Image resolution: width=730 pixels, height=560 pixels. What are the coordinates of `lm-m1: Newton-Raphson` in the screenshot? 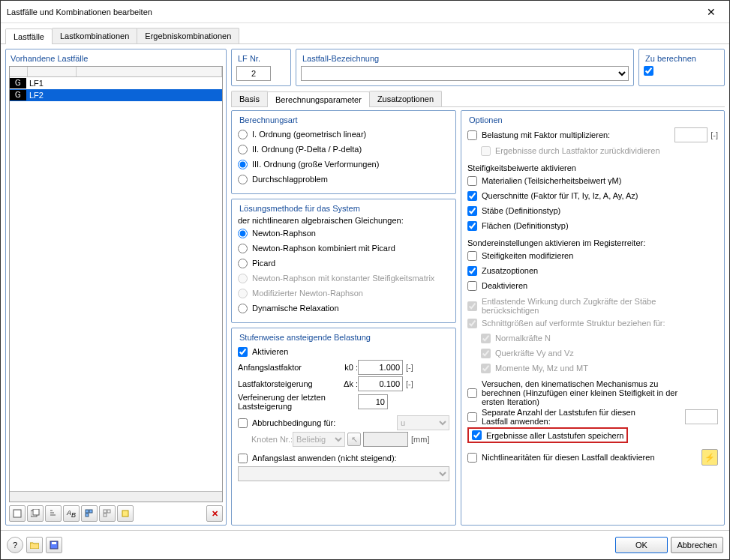 It's located at (277, 234).